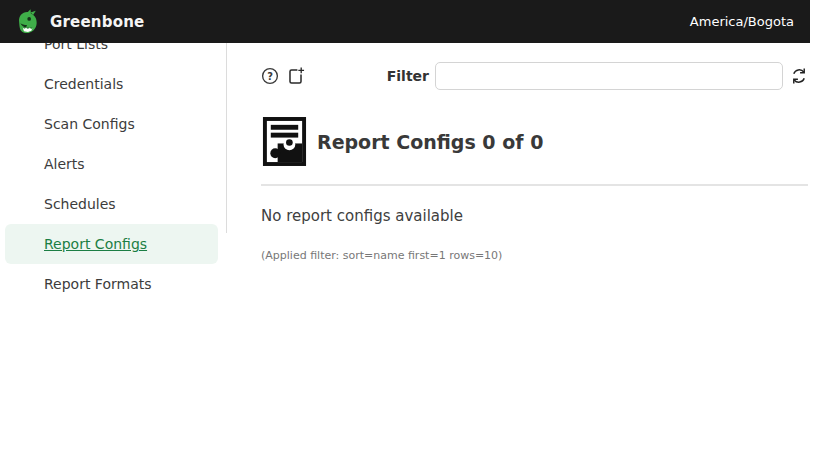 The width and height of the screenshot is (819, 460). I want to click on page-title: Report Configs 0 of 0, so click(430, 142).